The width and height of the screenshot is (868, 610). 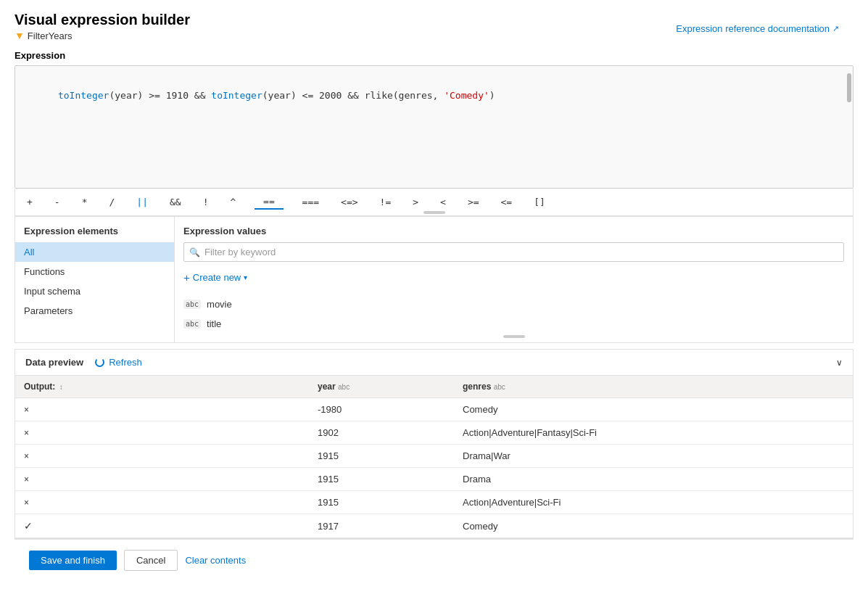 I want to click on op-or: ||, so click(x=142, y=202).